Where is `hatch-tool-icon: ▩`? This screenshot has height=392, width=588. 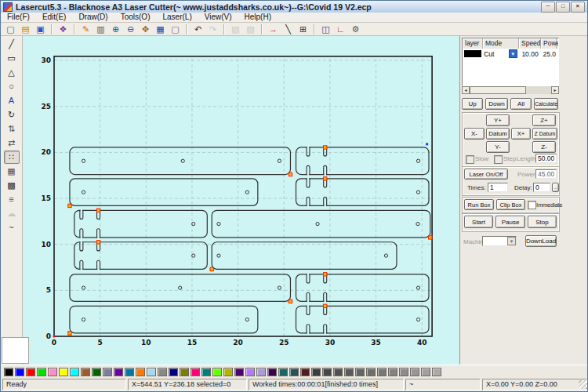
hatch-tool-icon: ▩ is located at coordinates (12, 185).